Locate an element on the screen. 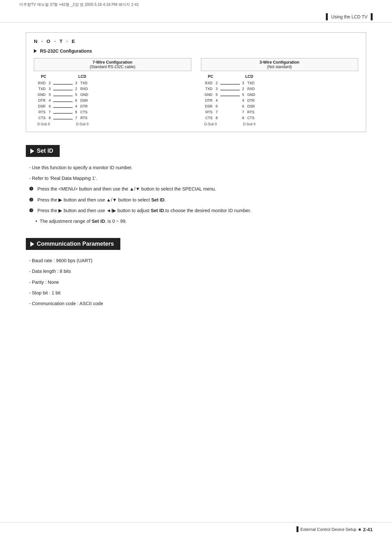 This screenshot has width=392, height=536. top-meta-text: 미주향TV 매뉴얼 37형 +42형 _2장 영 2005.5.16 4:18 … is located at coordinates (79, 5).